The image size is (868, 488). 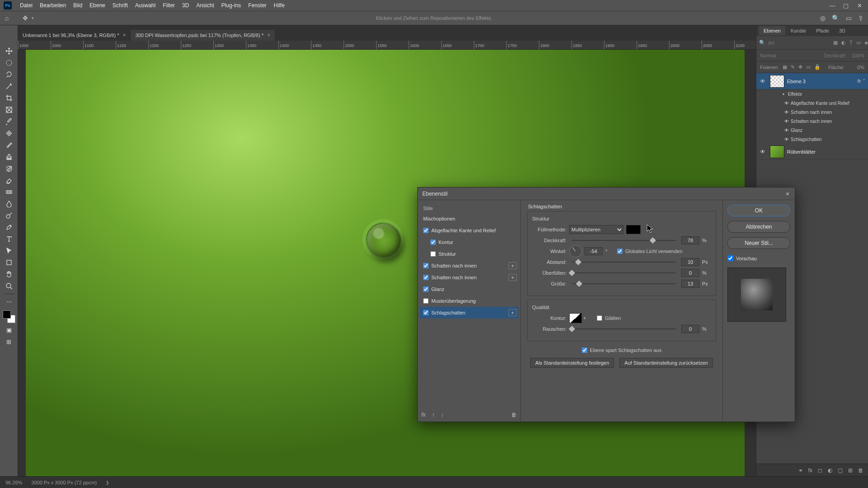 I want to click on screenmode-toggle: ⊞, so click(x=9, y=342).